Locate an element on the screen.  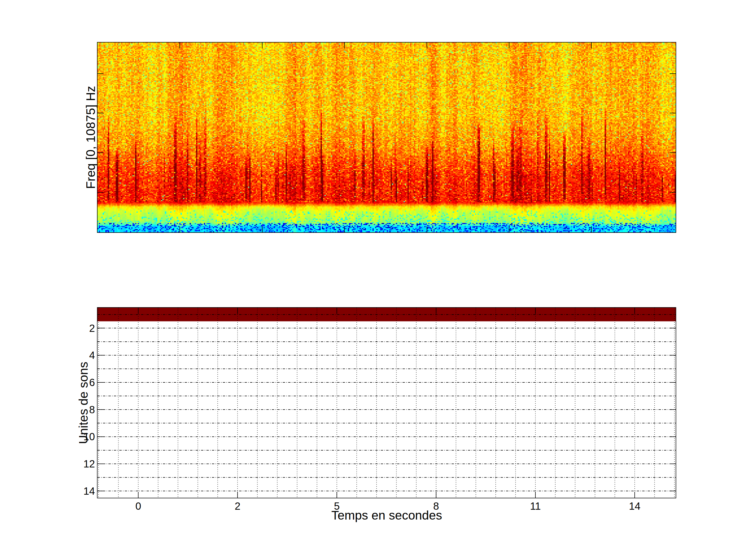
x-tick-label: 11 is located at coordinates (536, 506).